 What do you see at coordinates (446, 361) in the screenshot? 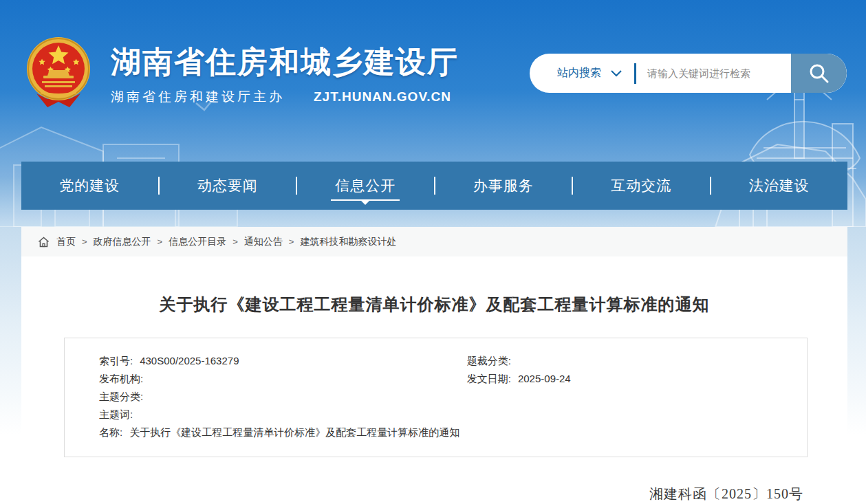
I see `meta-row: 索引号:430S00/2025-163279 题裁分类:` at bounding box center [446, 361].